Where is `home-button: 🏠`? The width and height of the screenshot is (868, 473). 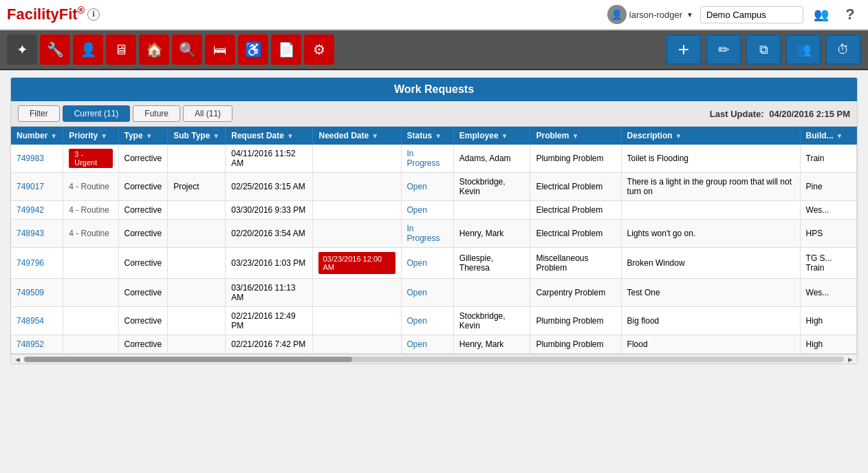 home-button: 🏠 is located at coordinates (154, 50).